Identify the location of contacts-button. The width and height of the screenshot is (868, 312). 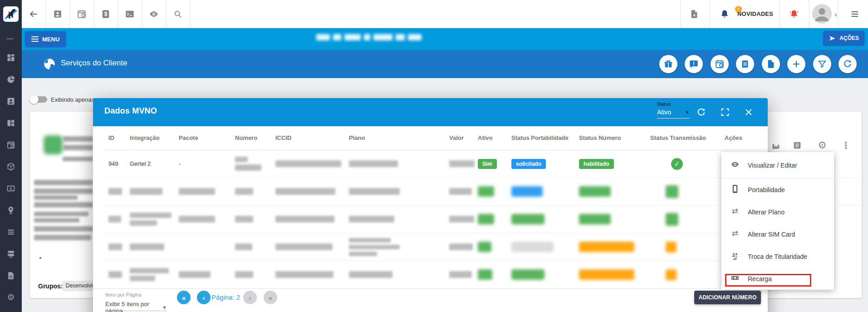
(58, 14).